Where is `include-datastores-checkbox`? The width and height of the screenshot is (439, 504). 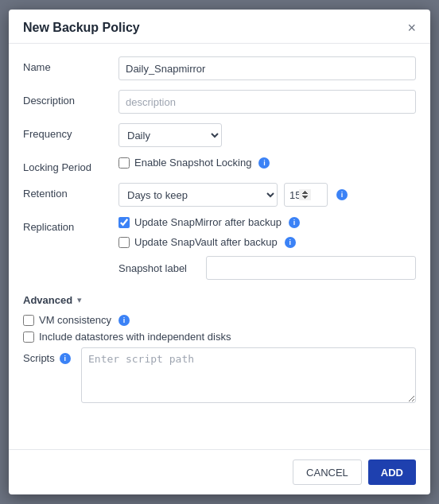
include-datastores-checkbox is located at coordinates (29, 337).